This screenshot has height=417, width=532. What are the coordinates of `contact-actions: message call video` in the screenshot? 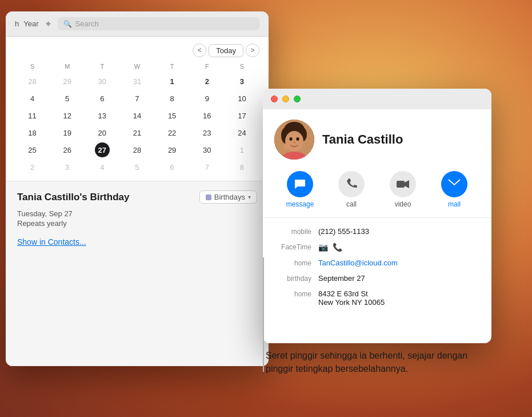 It's located at (377, 192).